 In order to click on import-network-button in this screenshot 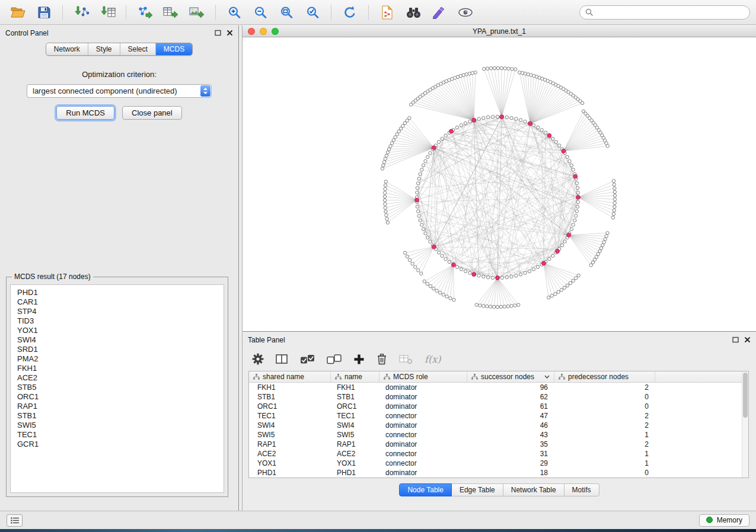, I will do `click(81, 12)`.